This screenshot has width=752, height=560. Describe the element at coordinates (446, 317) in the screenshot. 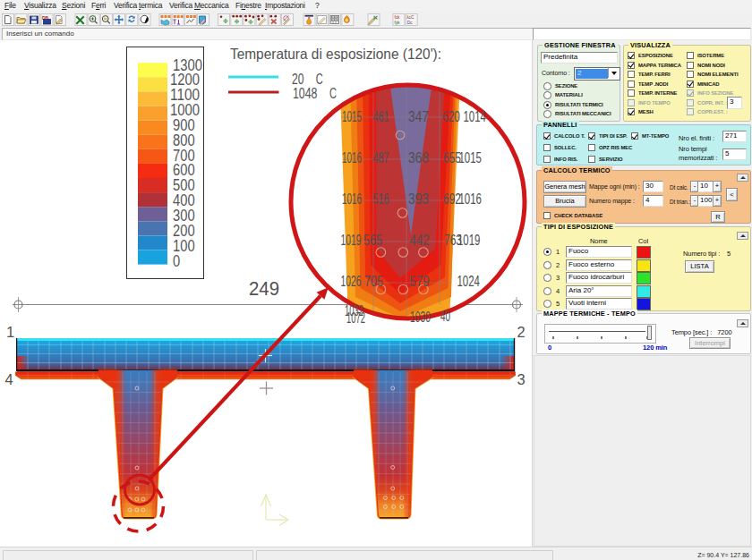

I see `svg-text: 40` at that location.